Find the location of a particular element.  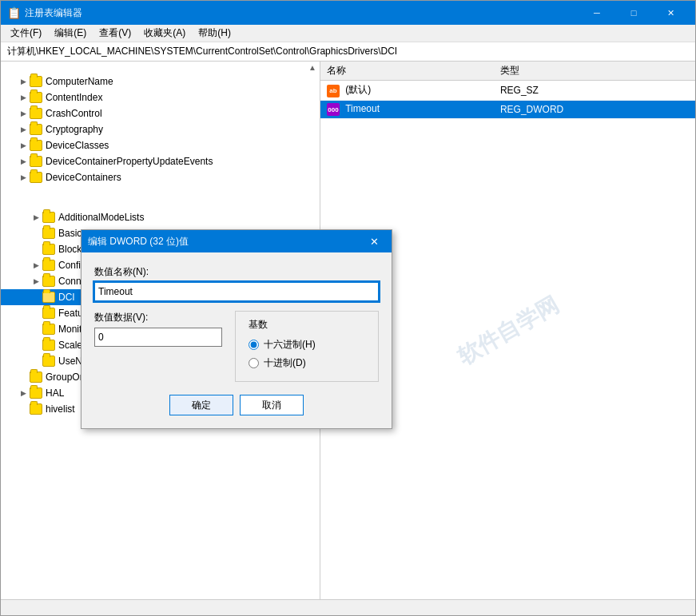

registry-table: 名称 类型 ab (默认) REG_SZ 000 is located at coordinates (508, 90).